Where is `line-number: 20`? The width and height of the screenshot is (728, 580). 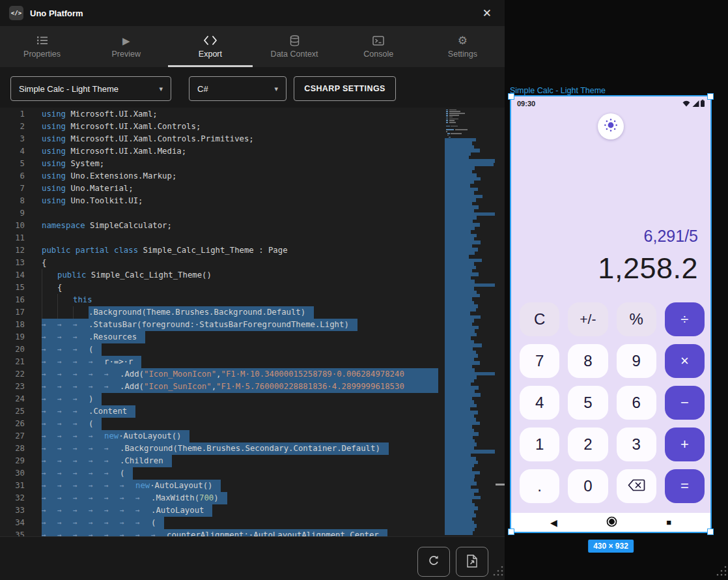
line-number: 20 is located at coordinates (12, 349).